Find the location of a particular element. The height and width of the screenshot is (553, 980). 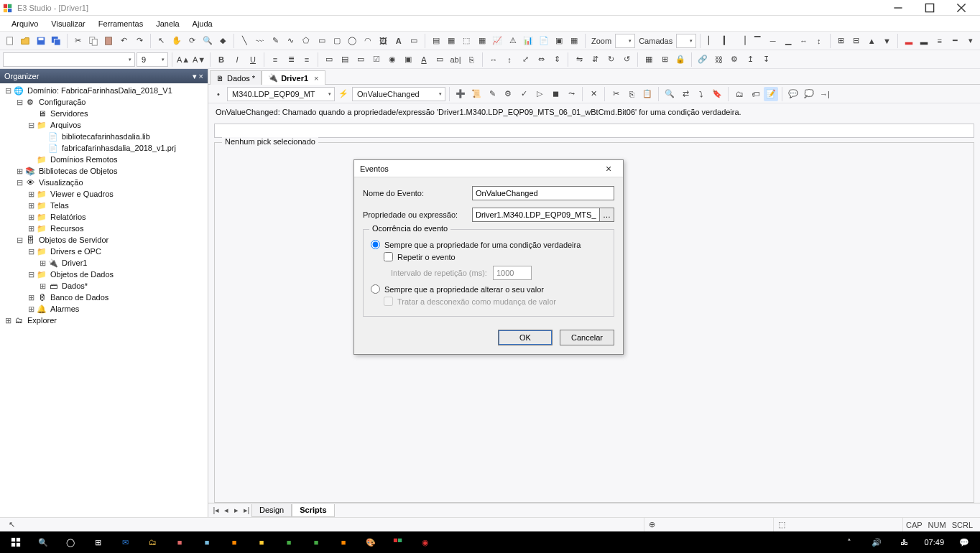

tray-network-icon: 🖧 is located at coordinates (904, 542).